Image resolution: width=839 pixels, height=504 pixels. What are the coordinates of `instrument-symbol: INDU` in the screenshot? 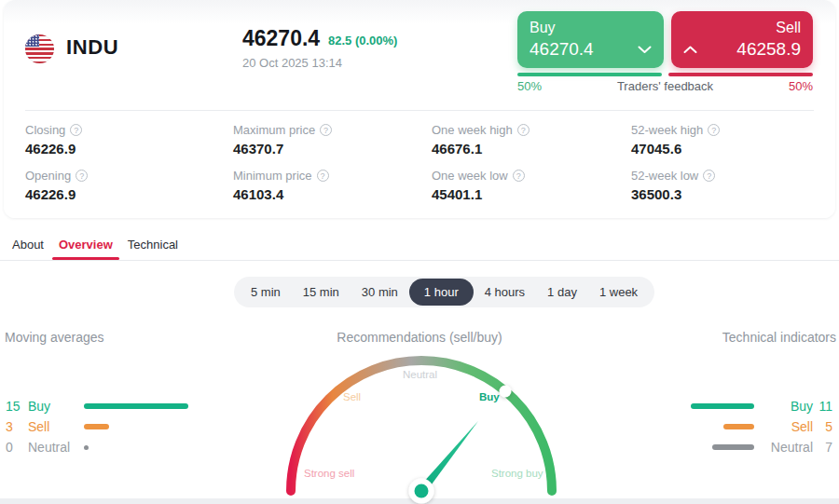 It's located at (92, 48).